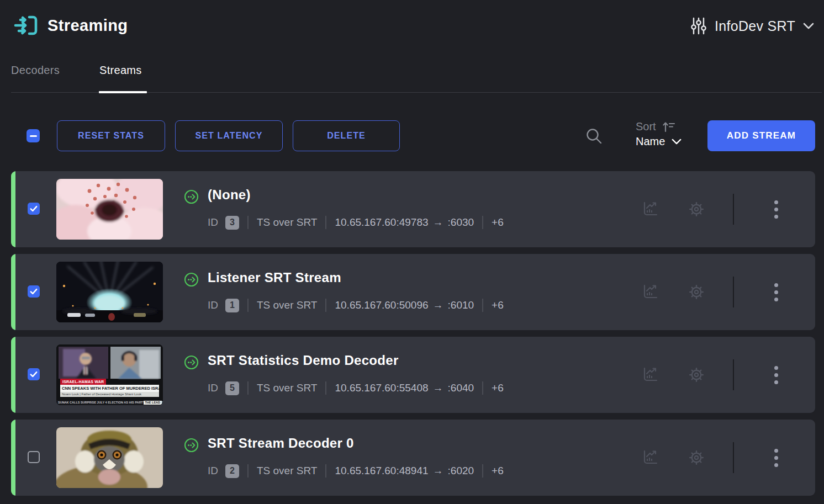 The height and width of the screenshot is (504, 824). What do you see at coordinates (120, 71) in the screenshot?
I see `tab-streams: Streams` at bounding box center [120, 71].